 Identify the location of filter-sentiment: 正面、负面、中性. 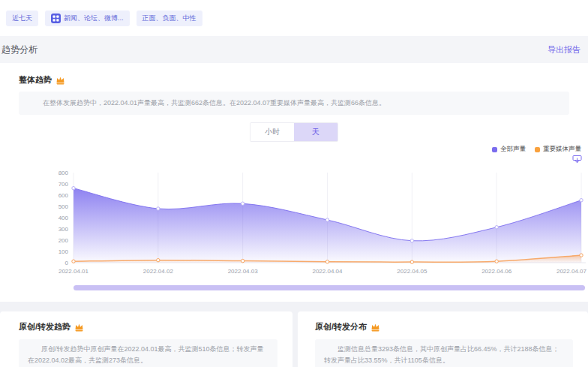
(170, 18).